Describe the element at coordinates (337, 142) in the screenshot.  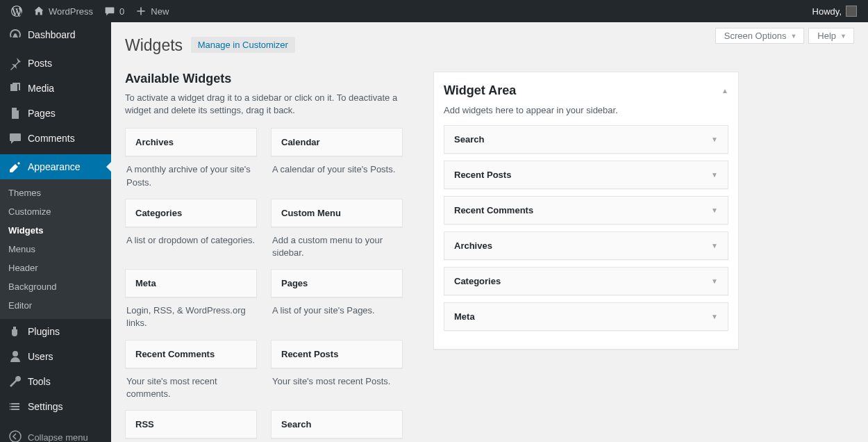
I see `available-widget: Calendar` at that location.